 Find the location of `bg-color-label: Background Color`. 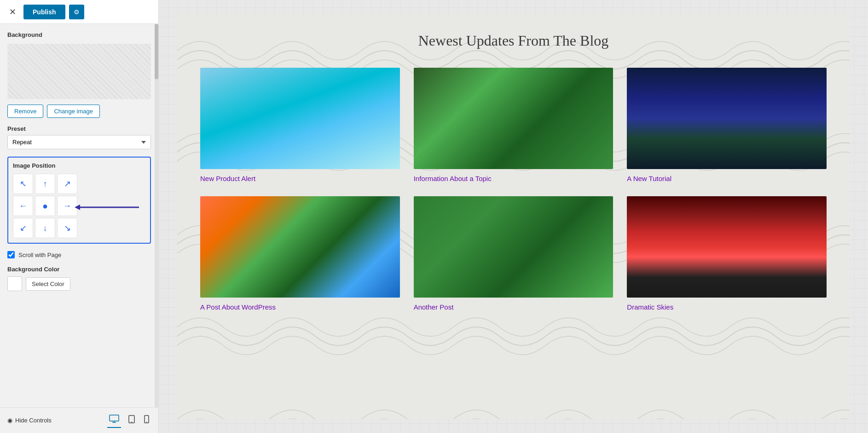

bg-color-label: Background Color is located at coordinates (79, 269).